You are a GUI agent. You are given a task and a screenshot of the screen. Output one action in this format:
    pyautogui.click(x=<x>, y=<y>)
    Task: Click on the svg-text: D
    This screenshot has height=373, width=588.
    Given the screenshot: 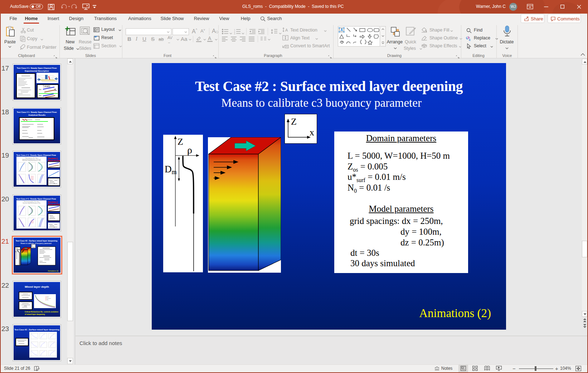 What is the action you would take?
    pyautogui.click(x=16, y=252)
    